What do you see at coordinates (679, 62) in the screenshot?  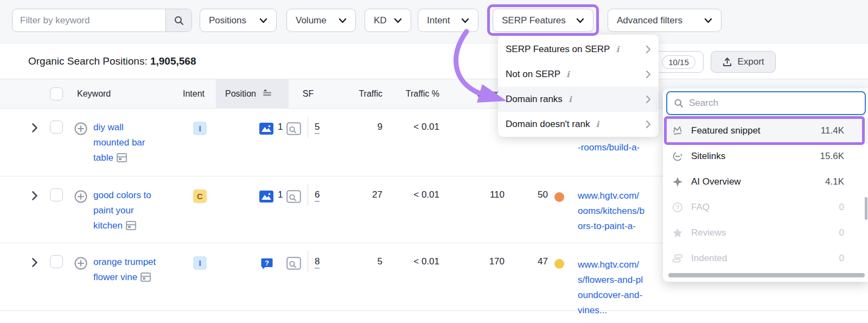 I see `columns-count-badge: 10/15` at bounding box center [679, 62].